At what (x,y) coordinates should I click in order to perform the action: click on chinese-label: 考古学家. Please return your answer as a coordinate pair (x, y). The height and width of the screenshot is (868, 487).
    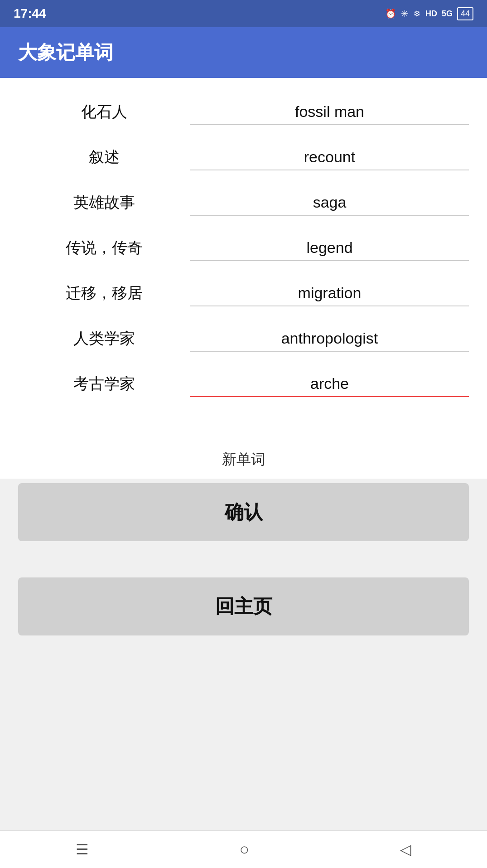
    Looking at the image, I should click on (104, 384).